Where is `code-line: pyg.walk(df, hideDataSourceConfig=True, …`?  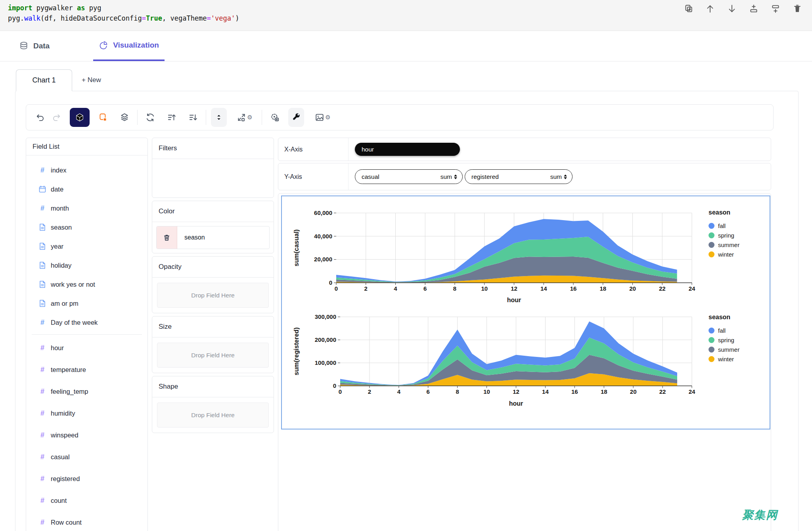
code-line: pyg.walk(df, hideDataSourceConfig=True, … is located at coordinates (124, 18).